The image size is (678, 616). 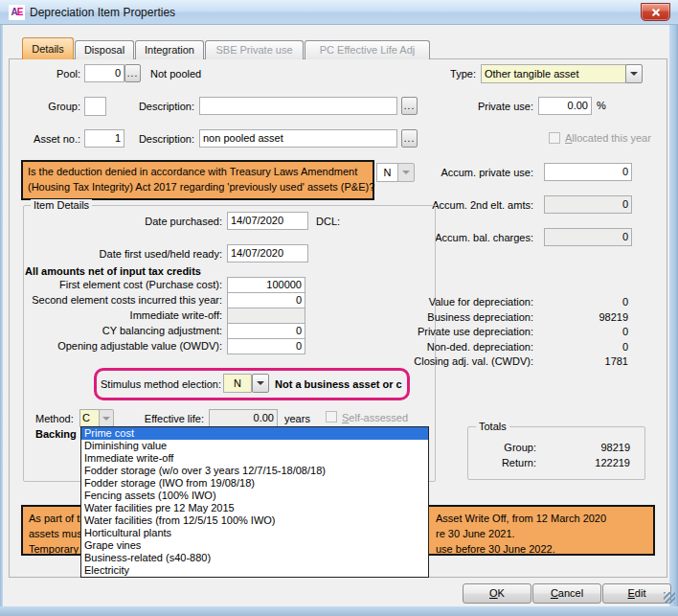 I want to click on pool-label: Pool:, so click(x=42, y=74).